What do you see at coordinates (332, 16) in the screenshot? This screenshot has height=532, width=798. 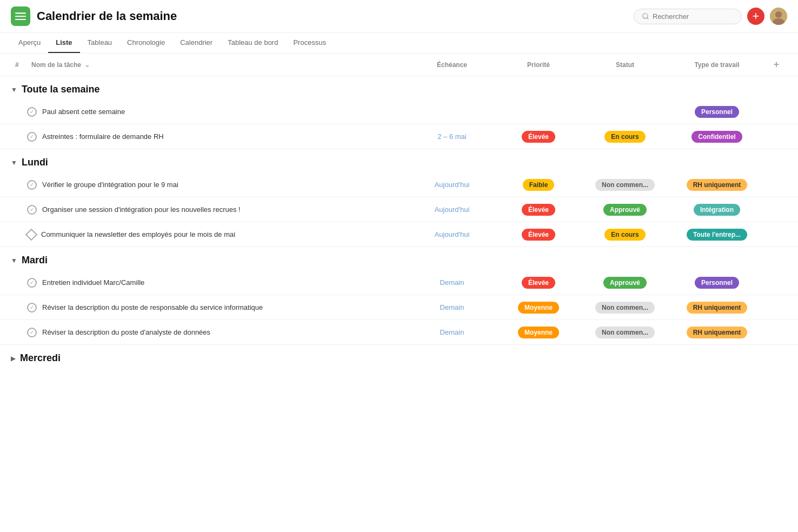 I see `page-title: Calendrier de la semaine` at bounding box center [332, 16].